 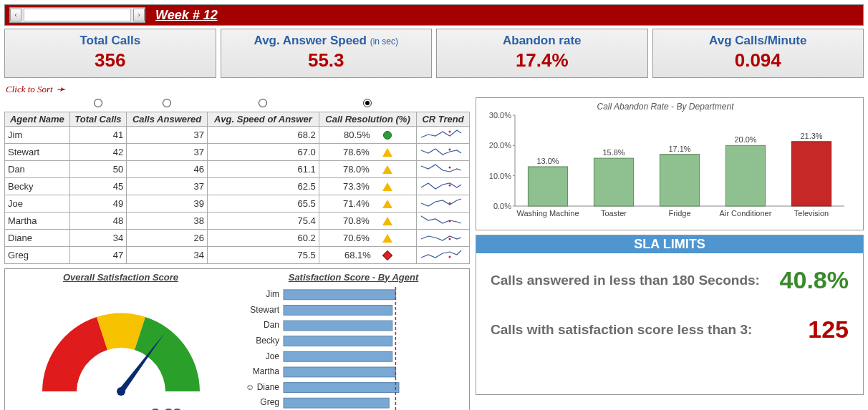 I want to click on header-bar: ‹ › Week # 12, so click(x=434, y=15).